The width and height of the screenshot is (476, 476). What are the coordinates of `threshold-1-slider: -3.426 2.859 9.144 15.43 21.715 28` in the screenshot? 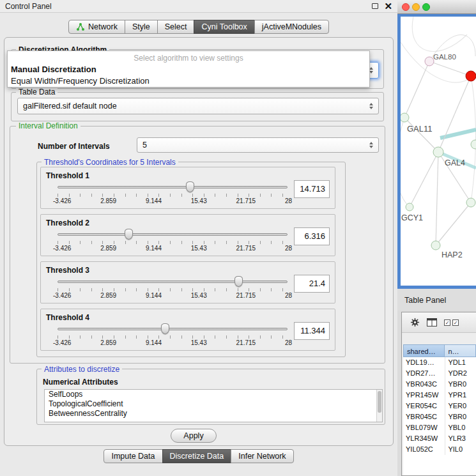 It's located at (173, 194).